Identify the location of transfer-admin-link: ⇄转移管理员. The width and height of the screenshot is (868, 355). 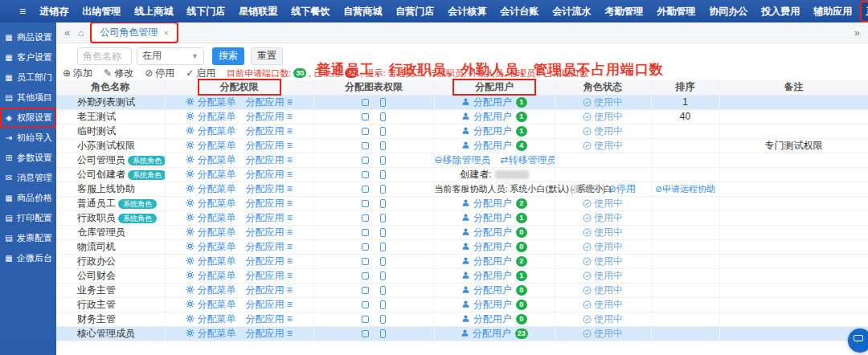
(527, 160).